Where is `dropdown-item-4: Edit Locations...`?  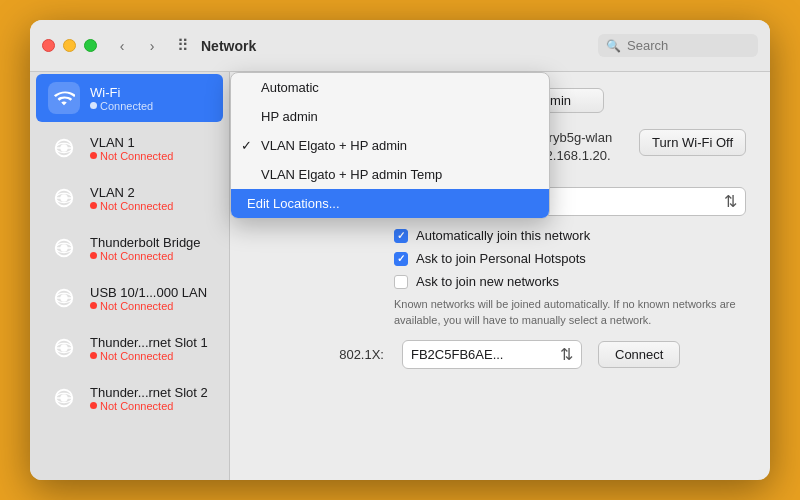
dropdown-item-4: Edit Locations... is located at coordinates (390, 204).